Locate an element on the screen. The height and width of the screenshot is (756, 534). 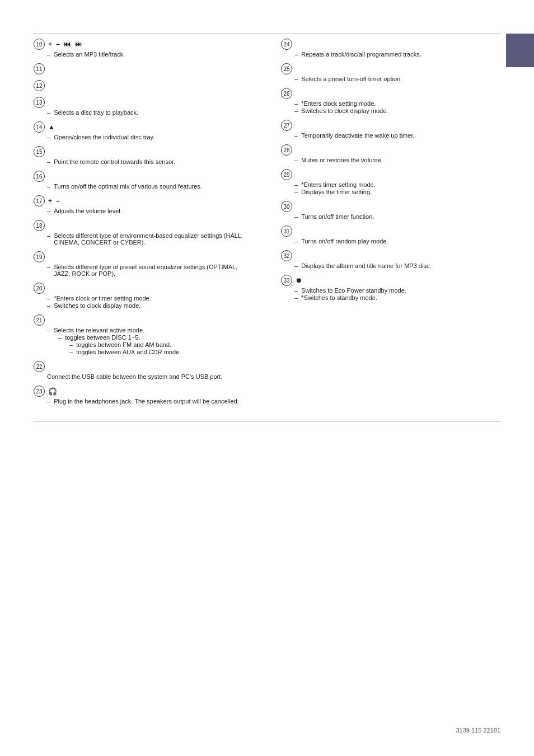
item-desc-line: –toggles between FM and AM band. is located at coordinates (143, 345).